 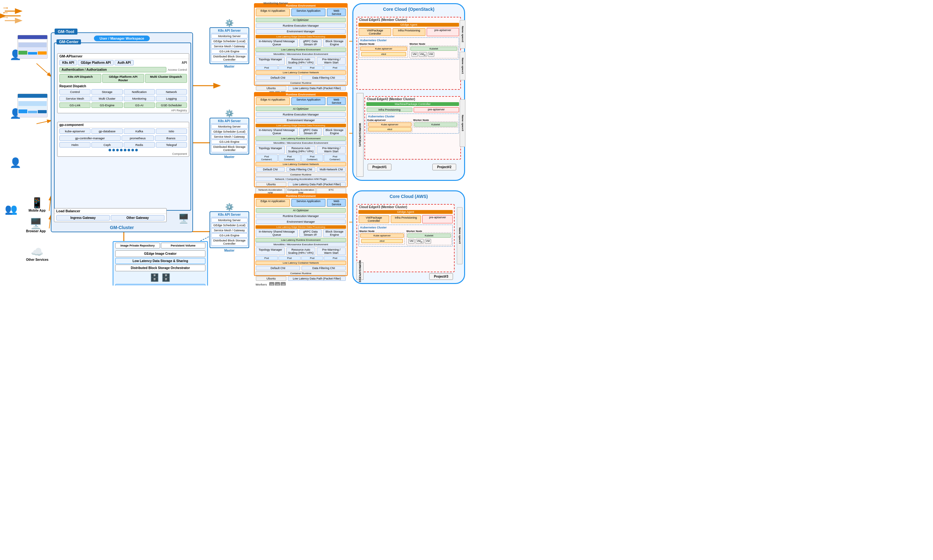 I want to click on runtime-exec-bot: Runtime Execution Manager, so click(x=301, y=216).